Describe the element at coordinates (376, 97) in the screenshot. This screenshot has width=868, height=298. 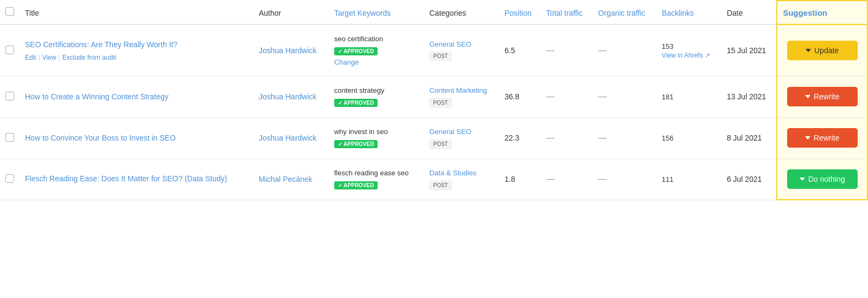
I see `row-keyword-cell: content strategyAPPROVED` at that location.